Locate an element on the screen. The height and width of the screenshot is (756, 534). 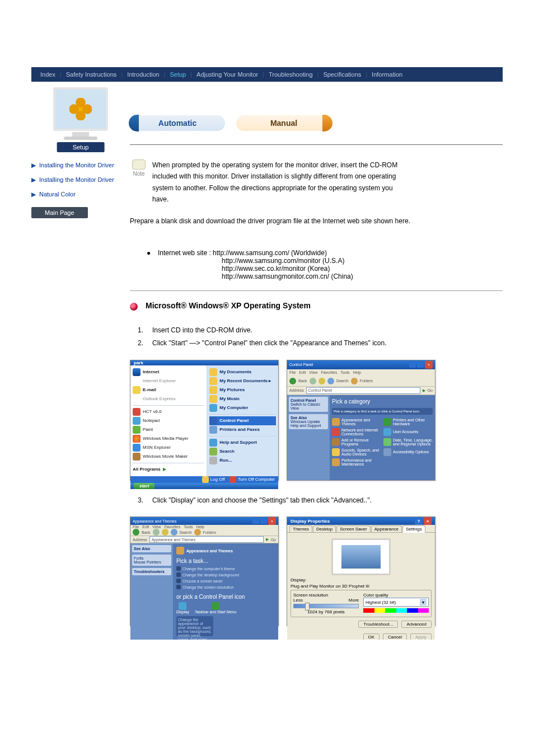
tab-themes: Themes is located at coordinates (301, 529).